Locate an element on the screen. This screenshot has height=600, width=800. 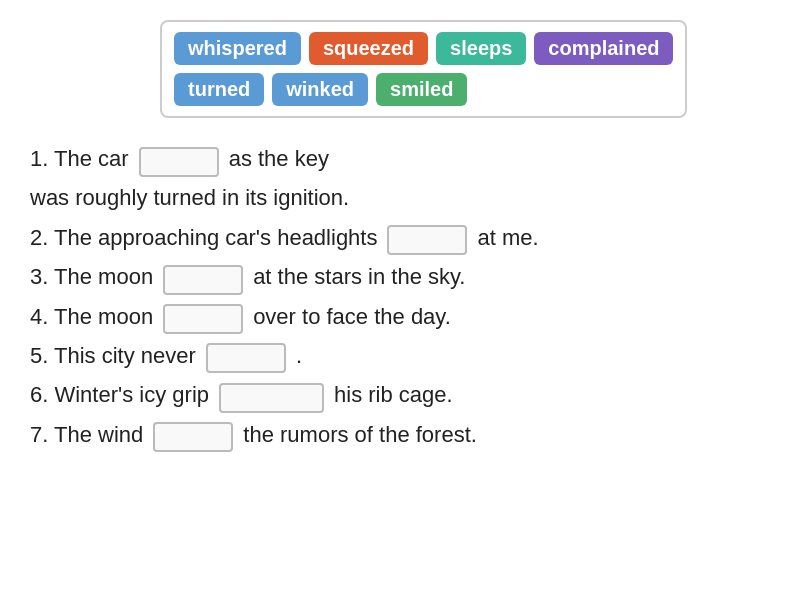
s3-num: 3. The moon is located at coordinates (92, 276).